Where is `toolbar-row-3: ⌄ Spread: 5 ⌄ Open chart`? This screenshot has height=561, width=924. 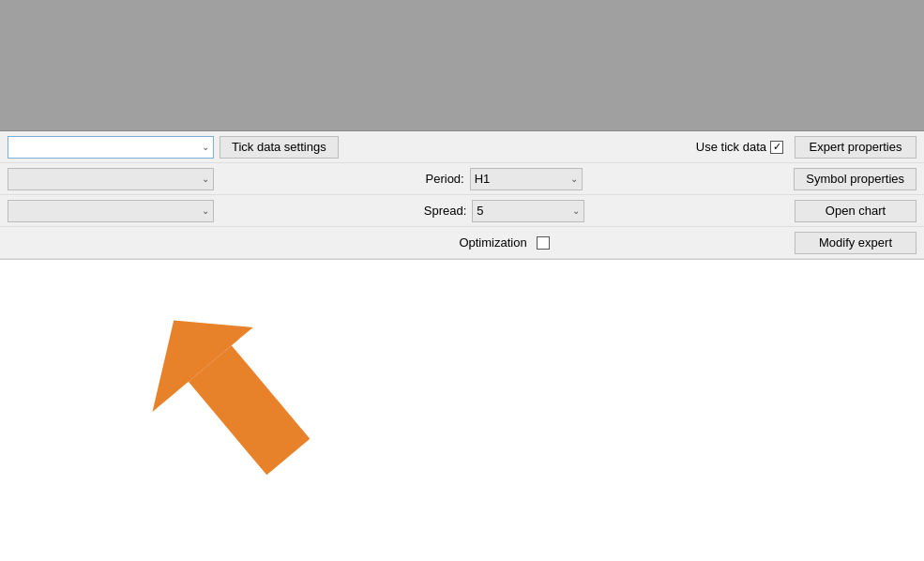
toolbar-row-3: ⌄ Spread: 5 ⌄ Open chart is located at coordinates (462, 211).